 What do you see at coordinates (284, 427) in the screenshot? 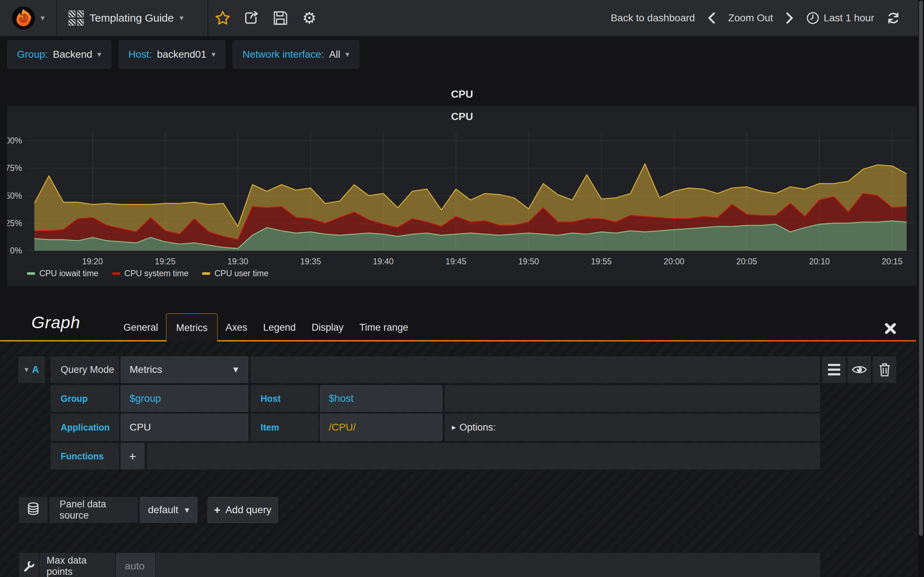
I see `item-label: Item` at bounding box center [284, 427].